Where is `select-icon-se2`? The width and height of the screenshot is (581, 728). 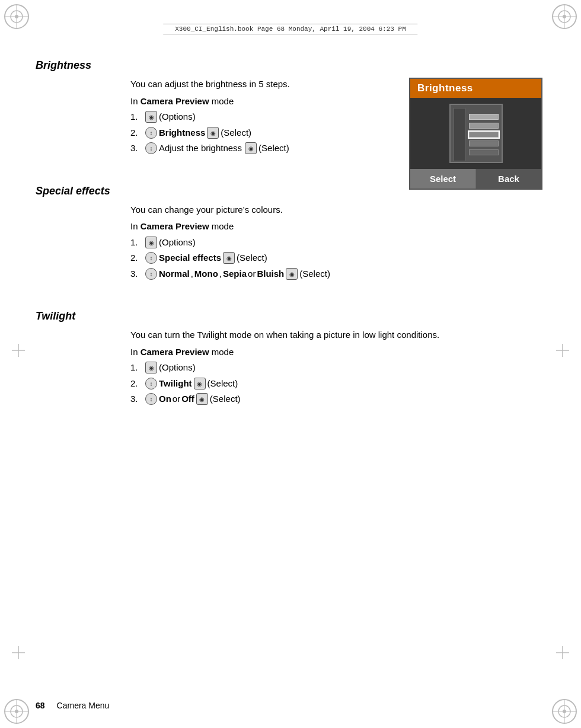
select-icon-se2 is located at coordinates (229, 258).